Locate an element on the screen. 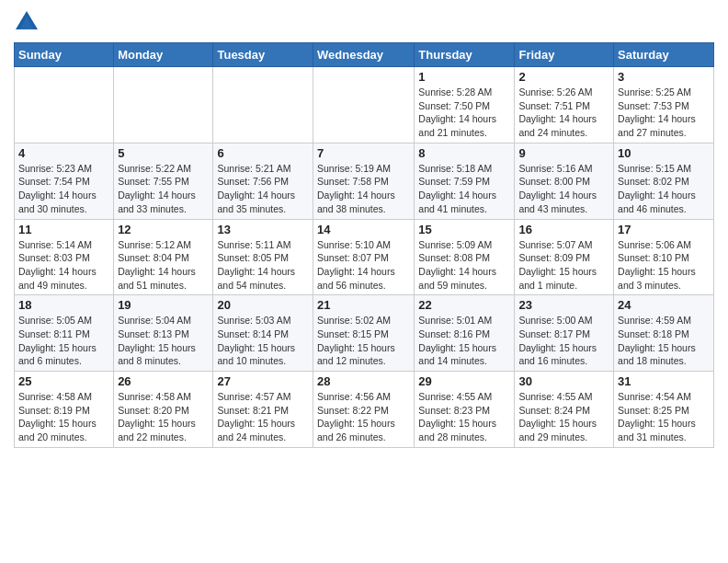 The height and width of the screenshot is (563, 728). calendar-week-1: 1Sunrise: 5:28 AM Sunset: 7:50 PM Daylig… is located at coordinates (364, 105).